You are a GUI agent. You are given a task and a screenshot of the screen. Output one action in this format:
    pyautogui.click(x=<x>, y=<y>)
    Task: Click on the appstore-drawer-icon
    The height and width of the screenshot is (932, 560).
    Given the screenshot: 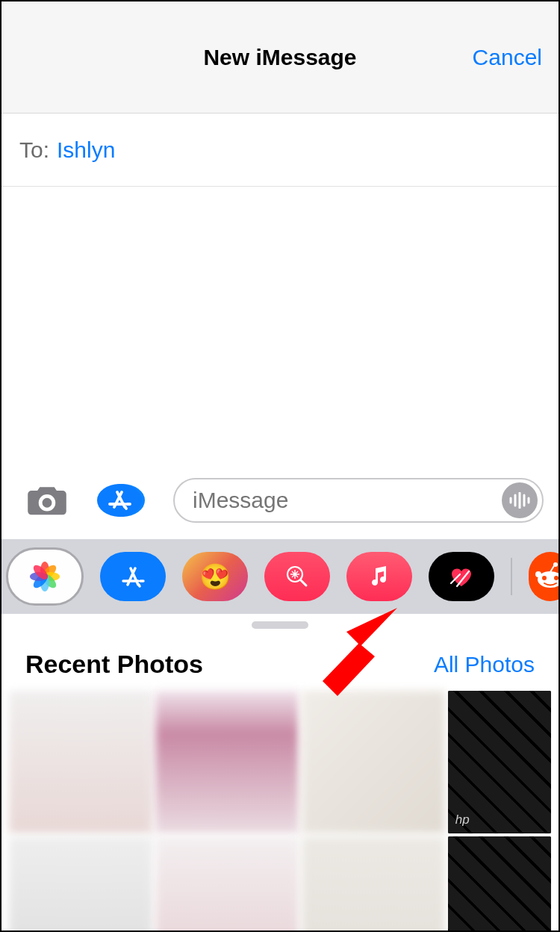 What is the action you would take?
    pyautogui.click(x=121, y=500)
    